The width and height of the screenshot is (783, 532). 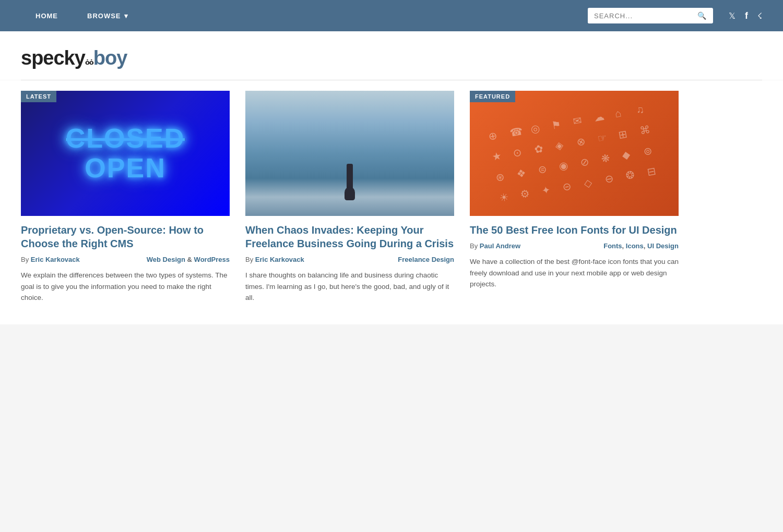 I want to click on category-link-4: Fonts, so click(x=613, y=246).